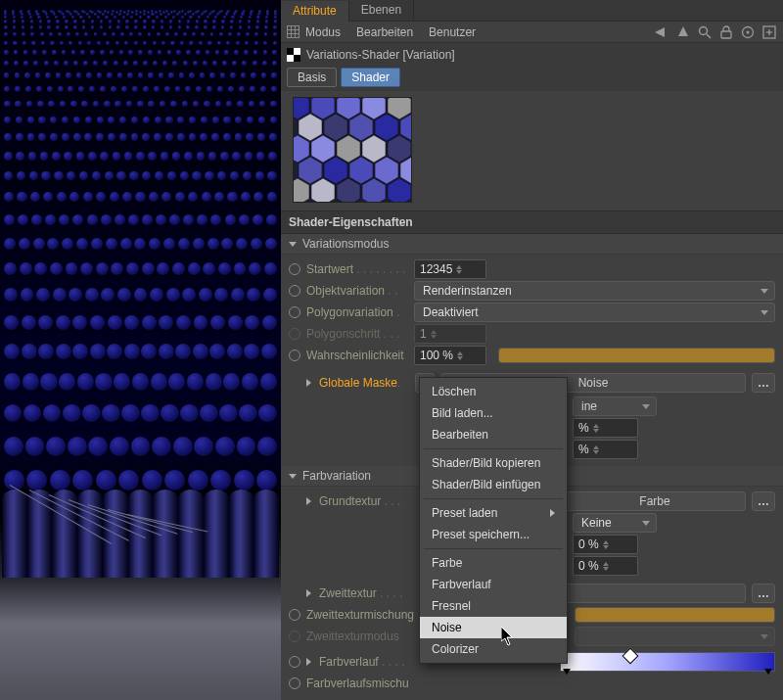 This screenshot has height=700, width=783. Describe the element at coordinates (493, 392) in the screenshot. I see `ctx-loeschen: Löschen` at that location.